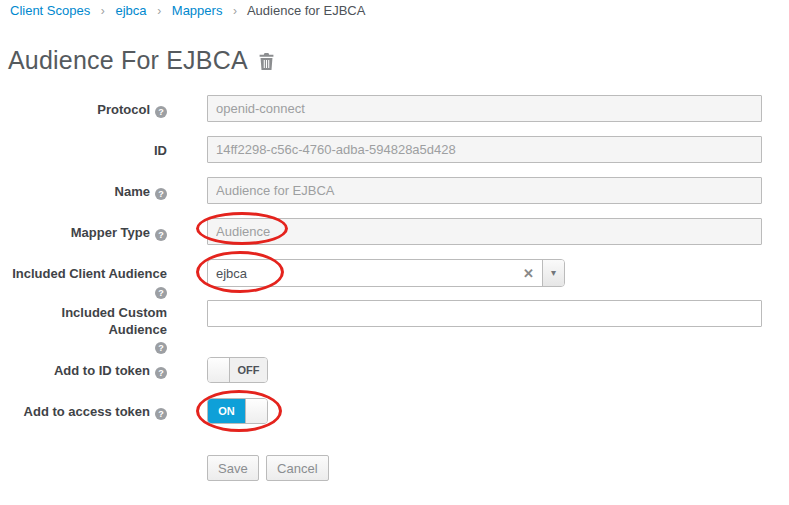  What do you see at coordinates (198, 10) in the screenshot?
I see `breadcrumb-mappers: Mappers` at bounding box center [198, 10].